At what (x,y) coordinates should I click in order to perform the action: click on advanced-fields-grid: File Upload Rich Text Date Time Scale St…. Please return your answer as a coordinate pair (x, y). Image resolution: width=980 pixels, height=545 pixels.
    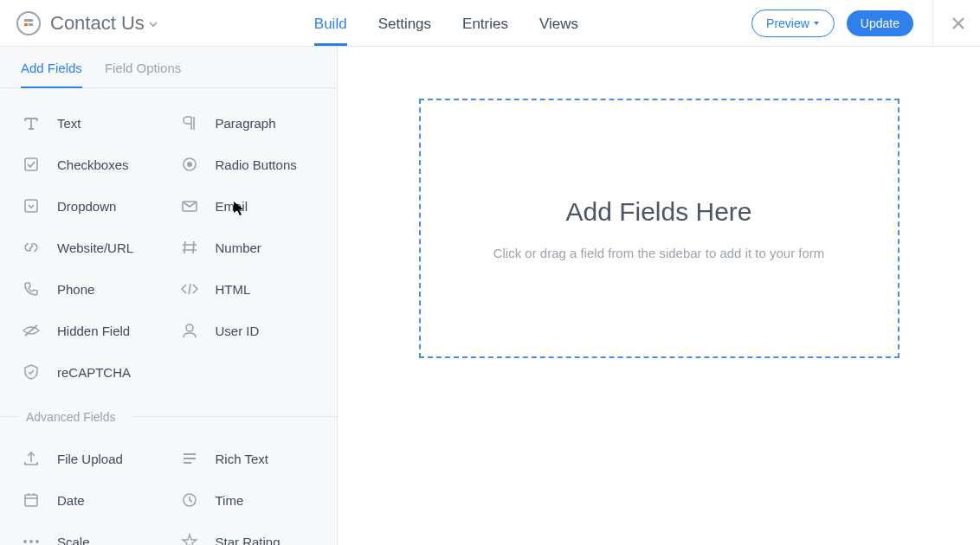
    Looking at the image, I should click on (168, 489).